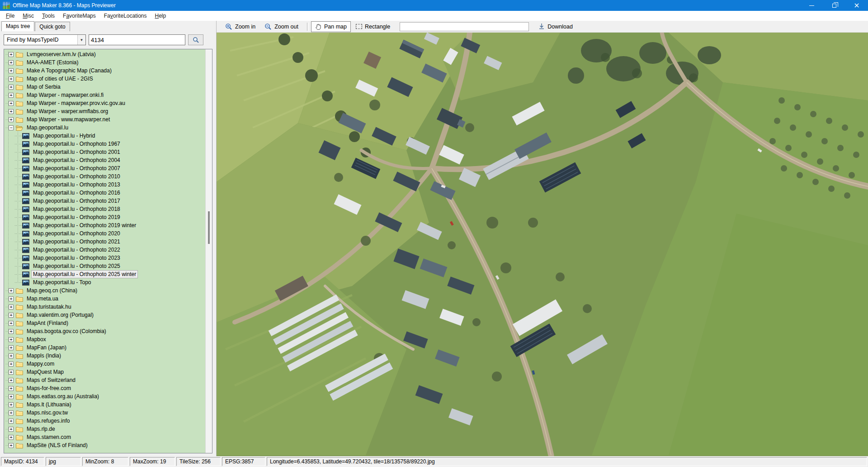 The image size is (868, 467). What do you see at coordinates (105, 185) in the screenshot?
I see `tree-item: Map.geoportail.lu - Orthophoto 2013` at bounding box center [105, 185].